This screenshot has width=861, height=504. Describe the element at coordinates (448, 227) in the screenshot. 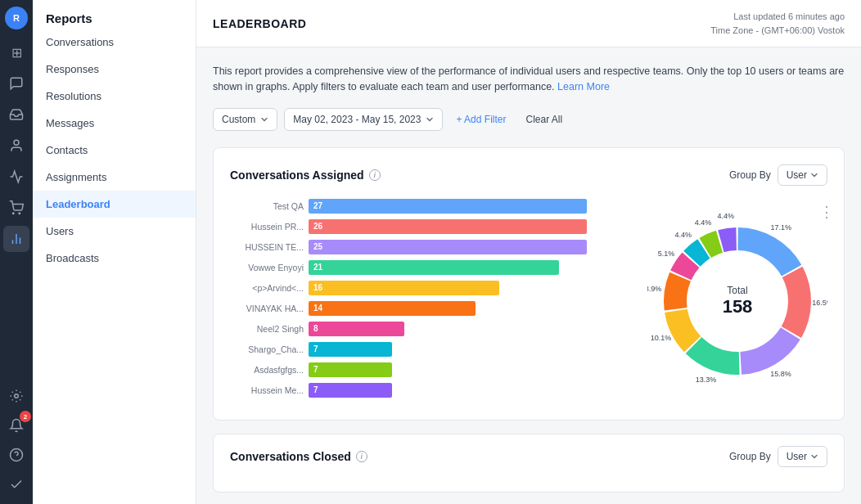

I see `bar: 26` at that location.